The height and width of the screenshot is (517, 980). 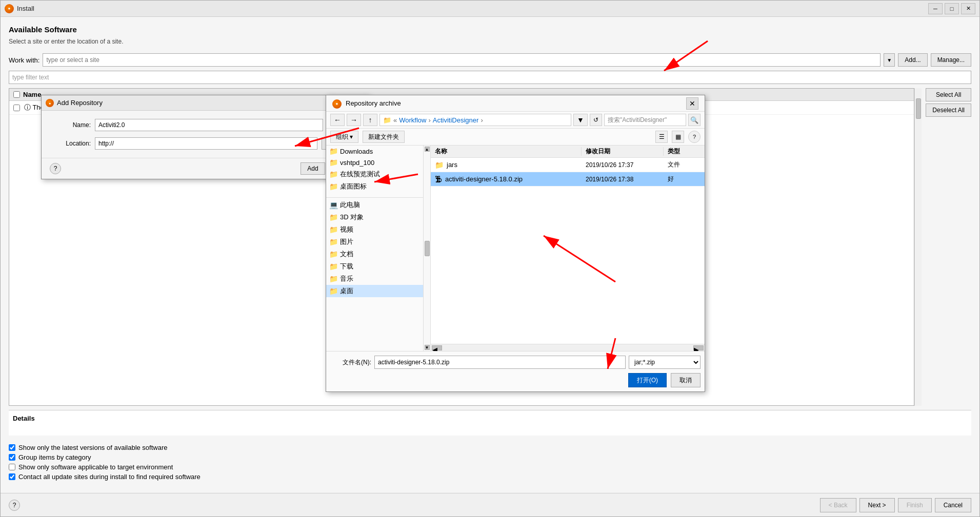 I want to click on help-button: ?, so click(x=14, y=505).